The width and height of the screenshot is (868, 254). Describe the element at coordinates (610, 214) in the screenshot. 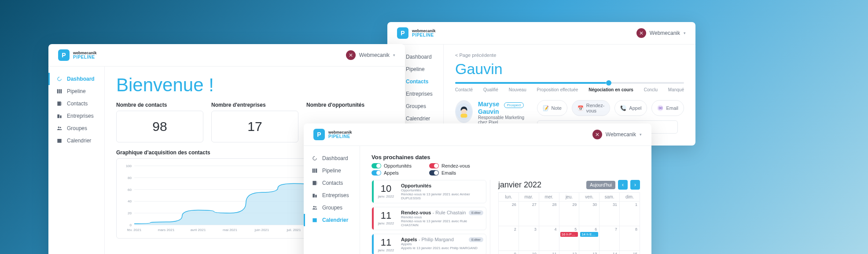

I see `calendar-cell: 31` at that location.